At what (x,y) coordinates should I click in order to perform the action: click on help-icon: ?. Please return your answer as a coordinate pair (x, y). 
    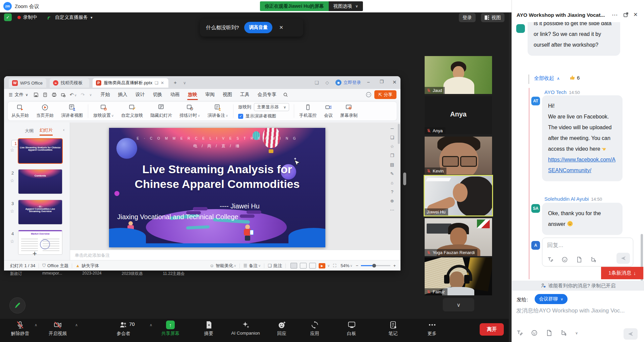
    Looking at the image, I should click on (392, 192).